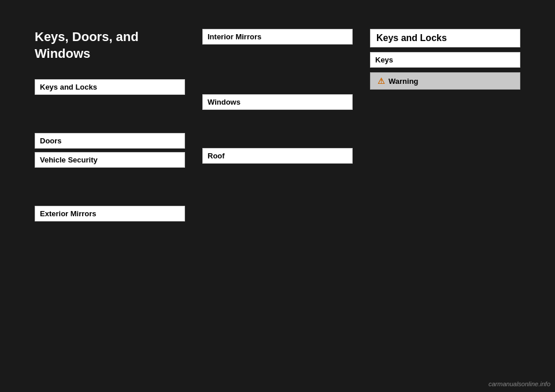 This screenshot has width=555, height=392. What do you see at coordinates (110, 188) in the screenshot?
I see `spacer2` at bounding box center [110, 188].